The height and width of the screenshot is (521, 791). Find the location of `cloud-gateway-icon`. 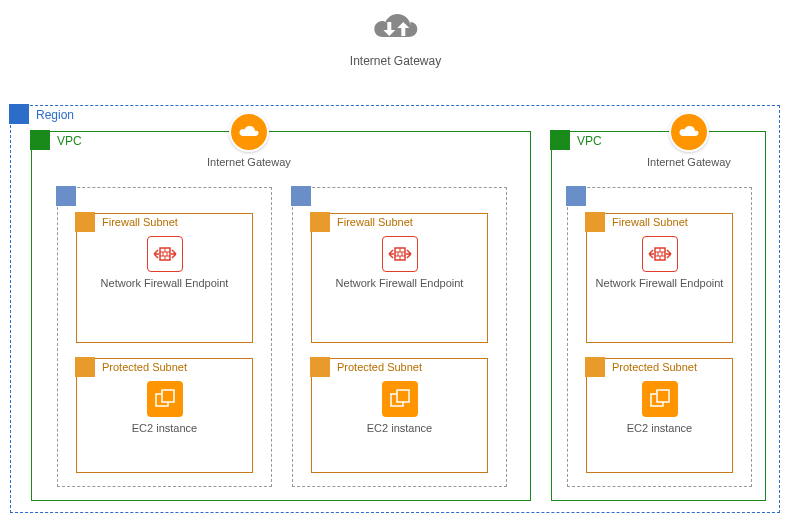

cloud-gateway-icon is located at coordinates (395, 28).